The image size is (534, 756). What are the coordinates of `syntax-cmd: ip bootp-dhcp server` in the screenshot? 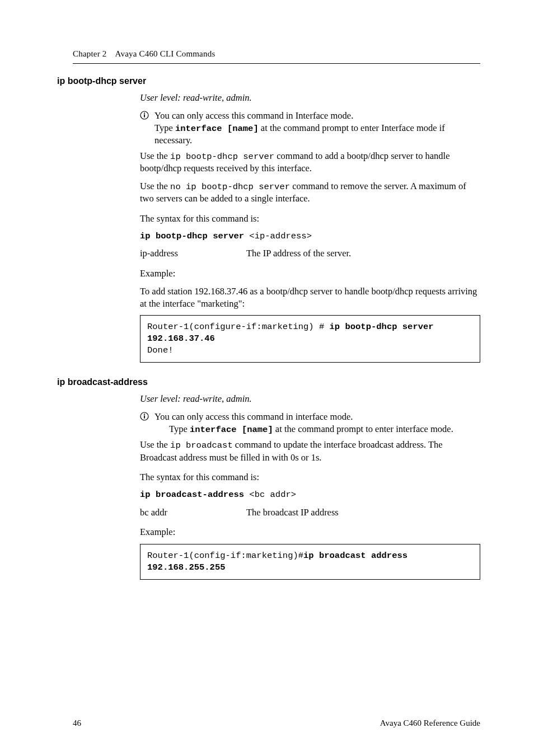 It's located at (192, 236).